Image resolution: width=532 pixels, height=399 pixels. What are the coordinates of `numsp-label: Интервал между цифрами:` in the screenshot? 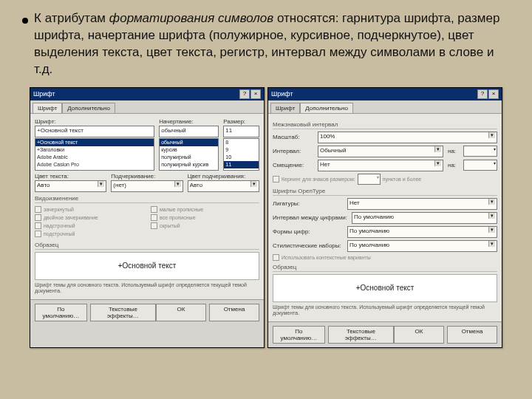 It's located at (310, 217).